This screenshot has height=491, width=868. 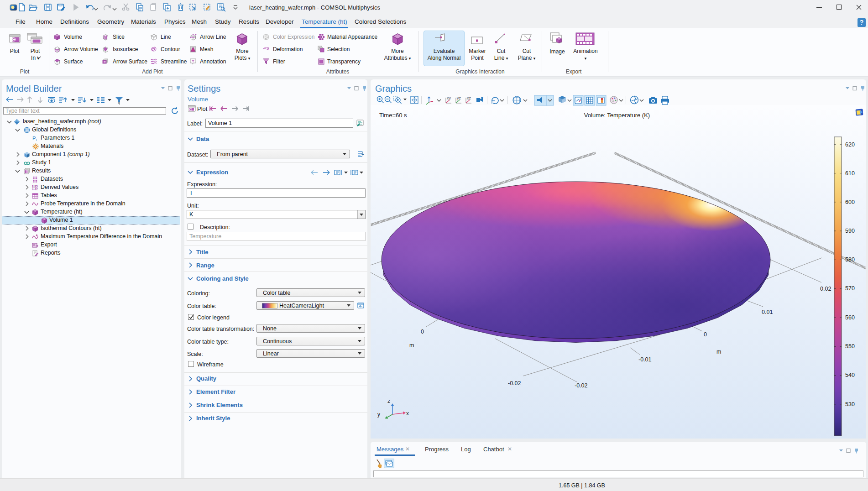 What do you see at coordinates (449, 98) in the screenshot?
I see `svg-text: xy` at bounding box center [449, 98].